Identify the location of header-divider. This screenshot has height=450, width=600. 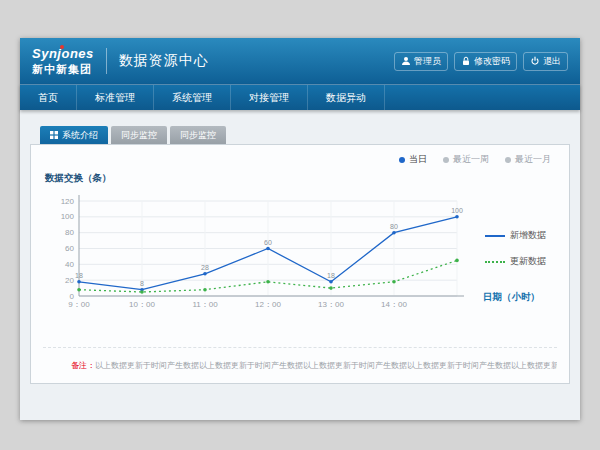
(106, 61).